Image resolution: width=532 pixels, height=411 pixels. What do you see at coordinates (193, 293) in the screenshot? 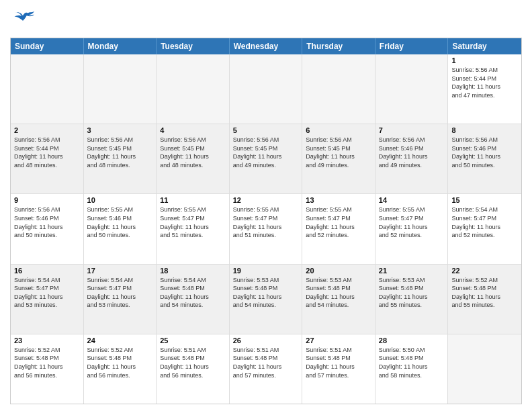
I see `cell-info: Sunrise: 5:54 AM Sunset: 5:48 PM Dayligh…` at bounding box center [193, 293].